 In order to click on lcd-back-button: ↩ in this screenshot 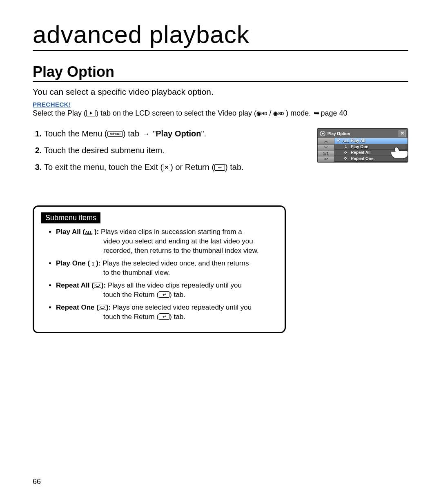, I will do `click(326, 159)`.